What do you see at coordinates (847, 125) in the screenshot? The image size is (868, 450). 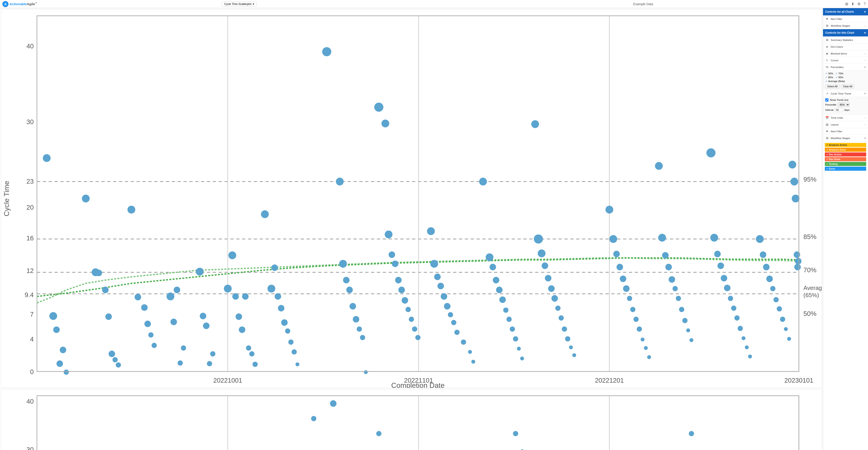 I see `layout-label: Layout` at bounding box center [847, 125].